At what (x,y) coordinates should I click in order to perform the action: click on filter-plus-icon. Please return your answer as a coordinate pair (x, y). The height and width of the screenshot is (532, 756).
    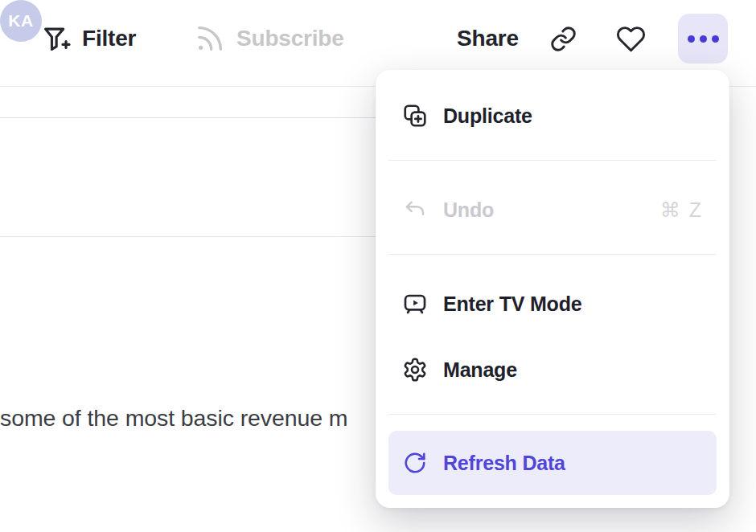
    Looking at the image, I should click on (56, 39).